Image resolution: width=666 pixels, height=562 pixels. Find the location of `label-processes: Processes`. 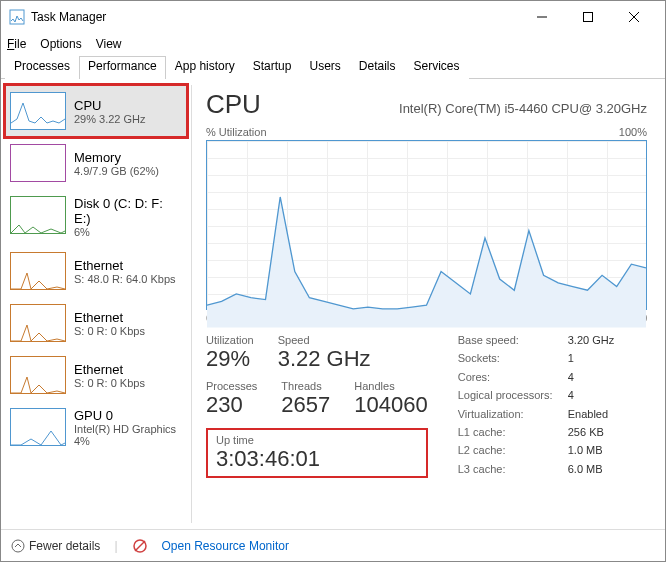

label-processes: Processes is located at coordinates (232, 386).